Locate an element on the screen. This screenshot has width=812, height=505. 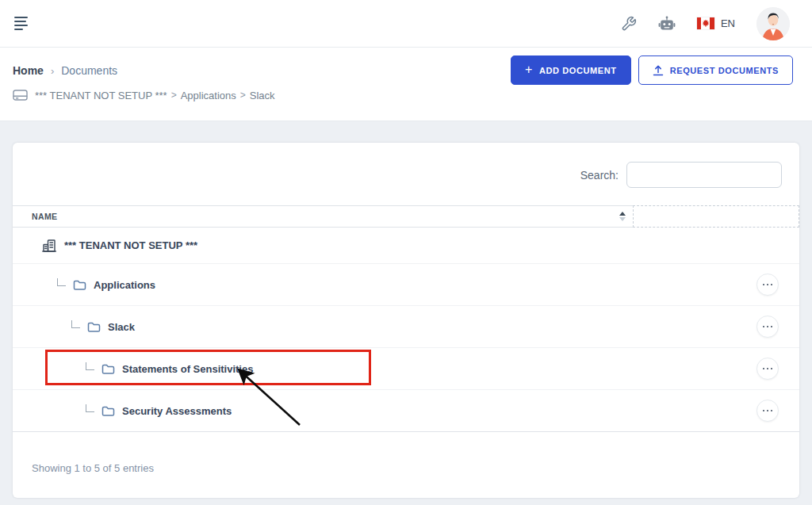
location-segment: Slack is located at coordinates (262, 95).